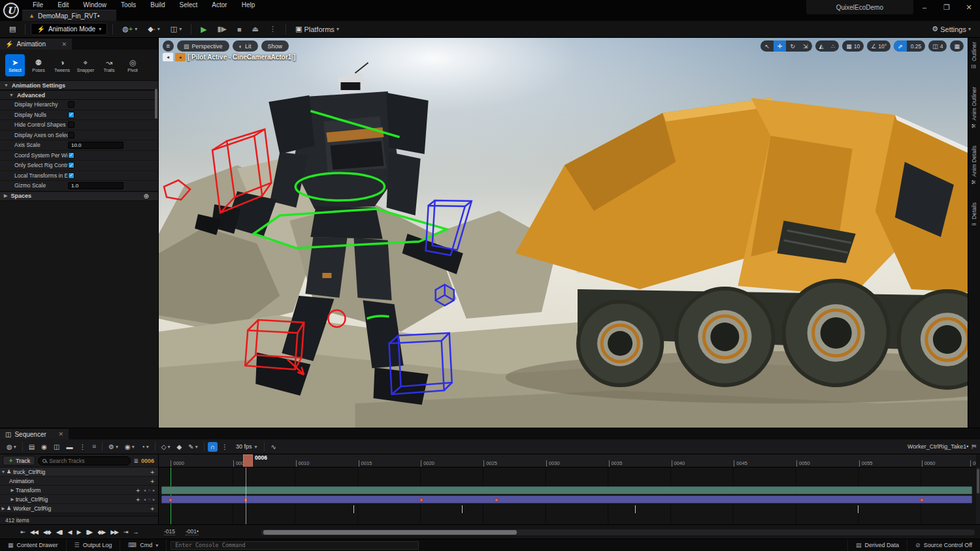  What do you see at coordinates (166, 447) in the screenshot?
I see `keyframe-options-dropdown: ◇▾` at bounding box center [166, 447].